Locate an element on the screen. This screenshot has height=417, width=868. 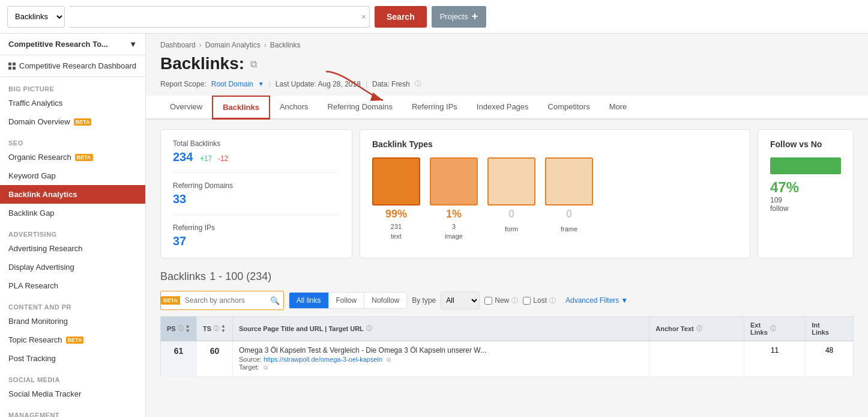
lost-filter-check: Lost ⓘ is located at coordinates (539, 300).